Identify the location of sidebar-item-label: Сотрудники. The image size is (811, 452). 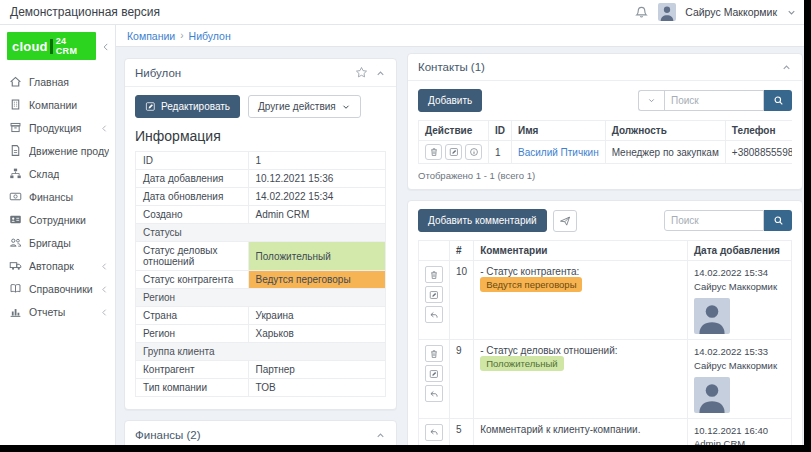
(58, 220).